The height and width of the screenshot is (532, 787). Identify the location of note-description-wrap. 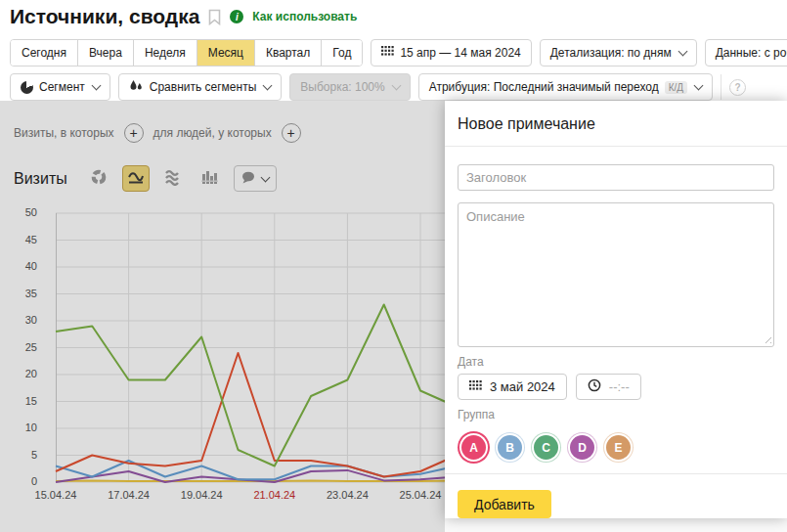
(616, 275).